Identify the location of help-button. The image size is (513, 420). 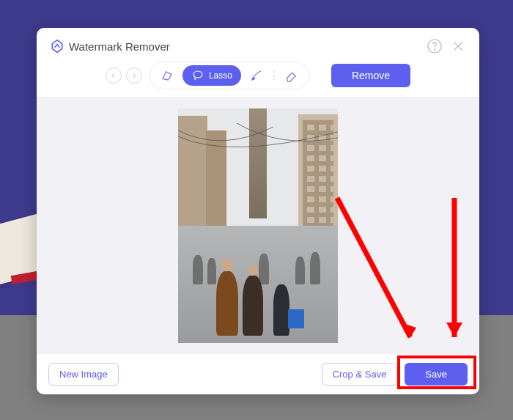
(435, 46).